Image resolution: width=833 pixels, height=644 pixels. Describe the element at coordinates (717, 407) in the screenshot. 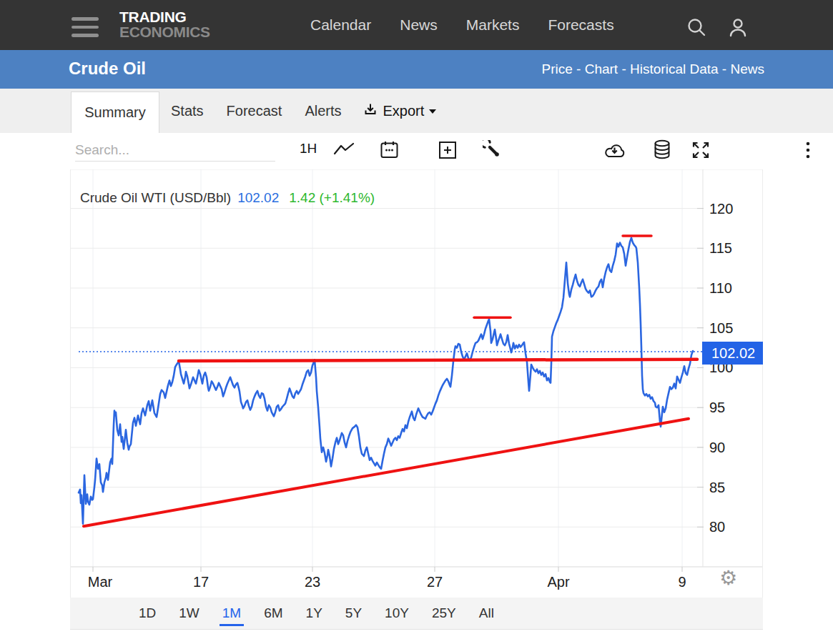

I see `y-axis-label: 95` at that location.